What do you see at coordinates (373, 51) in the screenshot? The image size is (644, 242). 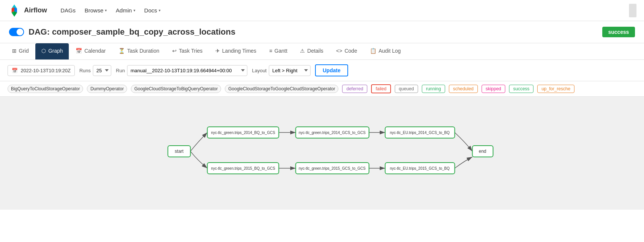 I see `audit-log-icon: 📋` at bounding box center [373, 51].